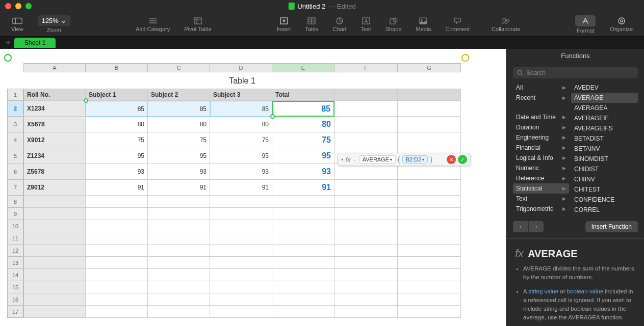  I want to click on col-header-g: G, so click(429, 68).